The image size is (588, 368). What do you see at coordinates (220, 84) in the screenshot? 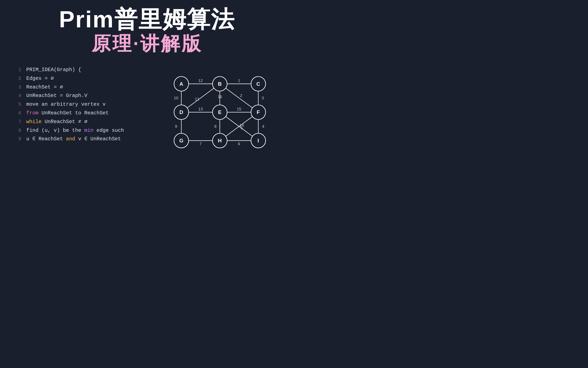
I see `node-label: B` at bounding box center [220, 84].